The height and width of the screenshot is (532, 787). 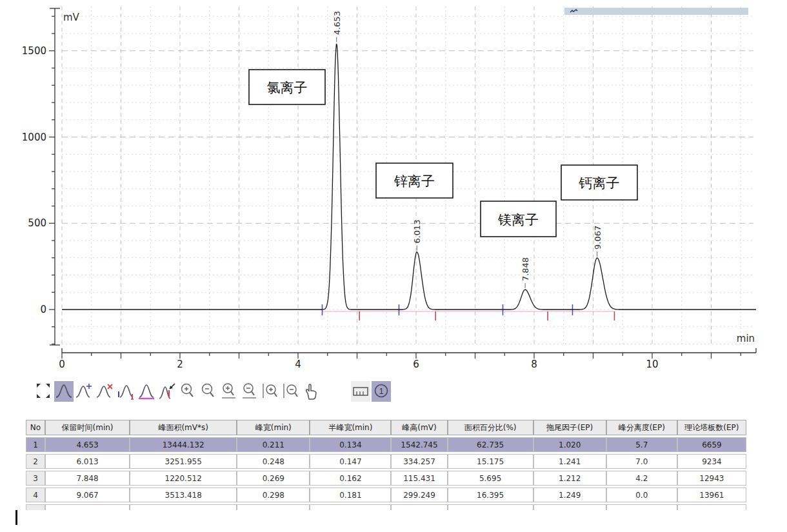 What do you see at coordinates (167, 391) in the screenshot?
I see `peak-negative-icon` at bounding box center [167, 391].